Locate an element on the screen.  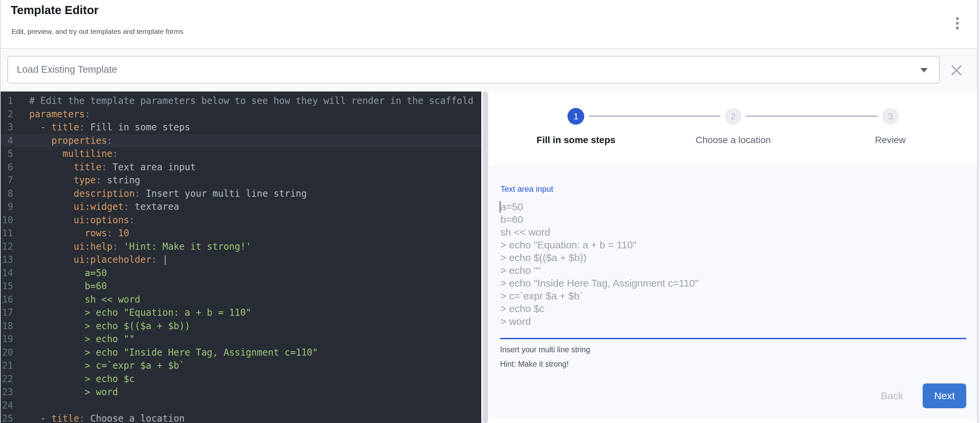
code-line: 13 ui:placeholder: | is located at coordinates (241, 260).